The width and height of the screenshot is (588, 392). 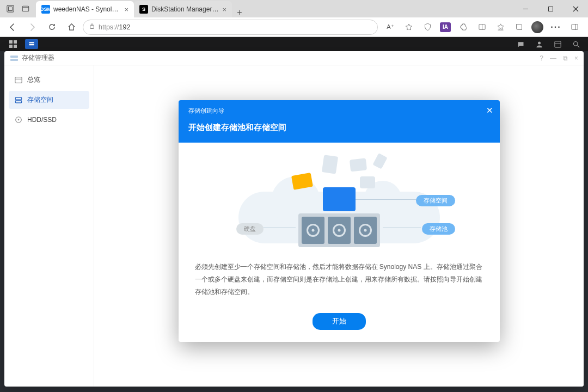 What do you see at coordinates (556, 27) in the screenshot?
I see `more-icon: ···` at bounding box center [556, 27].